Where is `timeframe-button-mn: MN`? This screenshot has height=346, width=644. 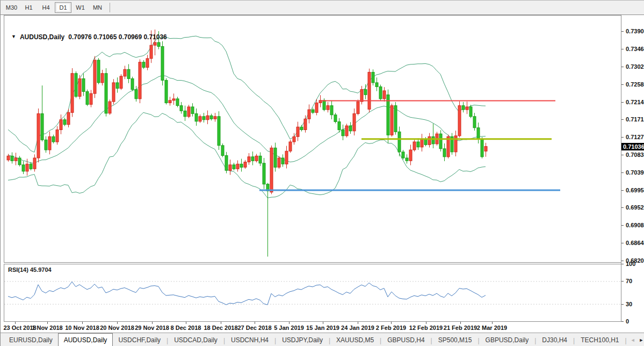
timeframe-button-mn: MN is located at coordinates (98, 8).